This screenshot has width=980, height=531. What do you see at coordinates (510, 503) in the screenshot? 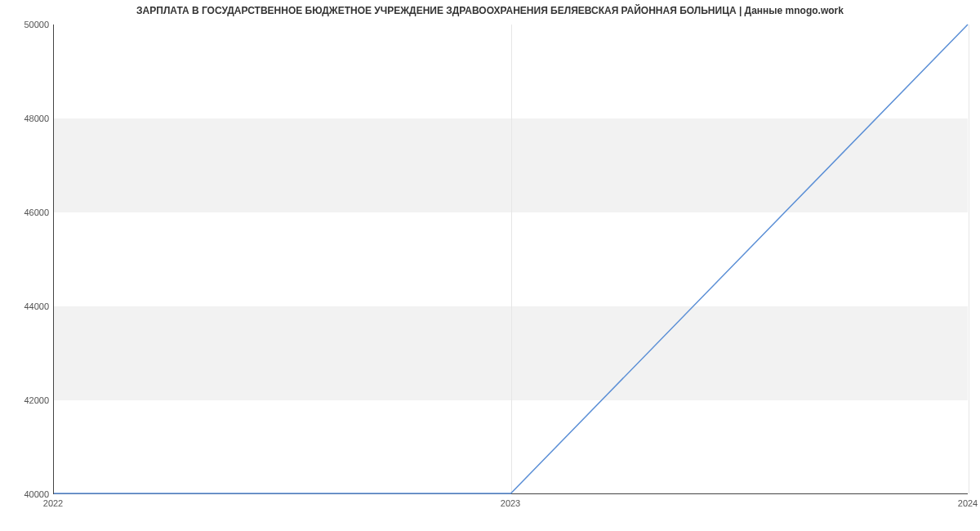
I see `x-tick-label: 2023` at bounding box center [510, 503].